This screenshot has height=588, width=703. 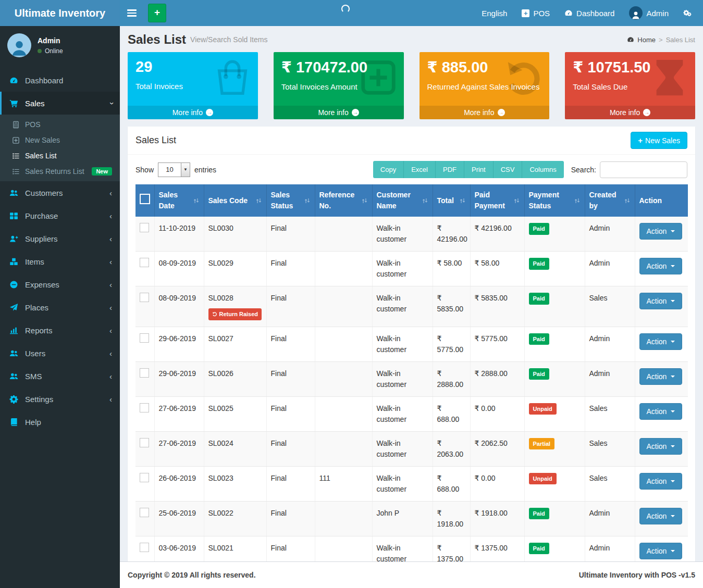 What do you see at coordinates (451, 307) in the screenshot?
I see `cell-total: ₹ 5835.00` at bounding box center [451, 307].